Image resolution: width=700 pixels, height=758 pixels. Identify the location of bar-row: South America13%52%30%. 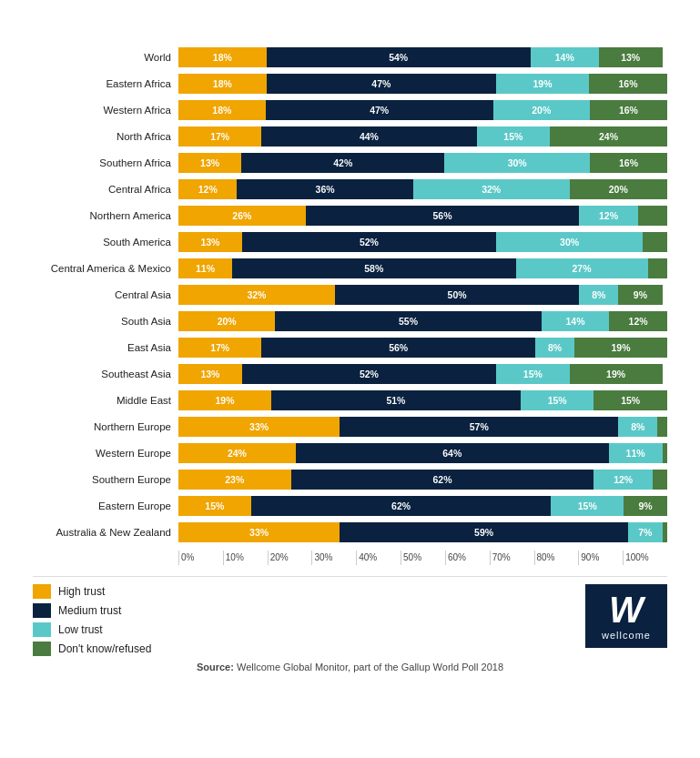
(350, 242).